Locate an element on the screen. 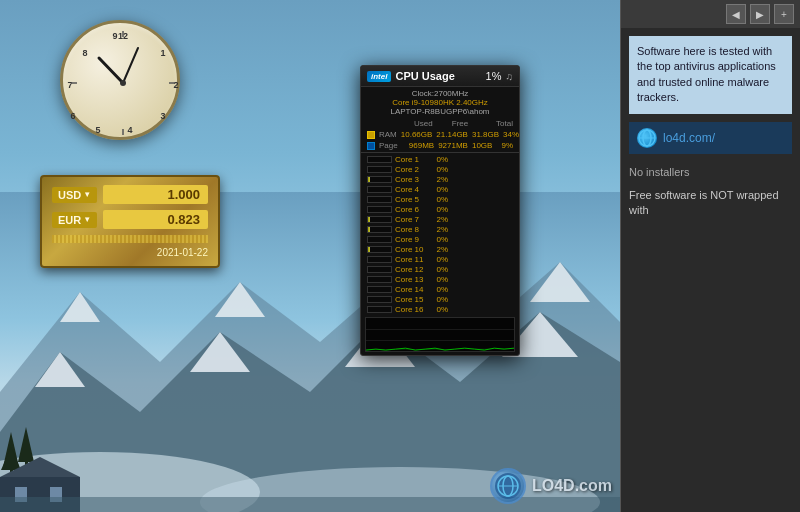  core-pct-9: 0% is located at coordinates (439, 240).